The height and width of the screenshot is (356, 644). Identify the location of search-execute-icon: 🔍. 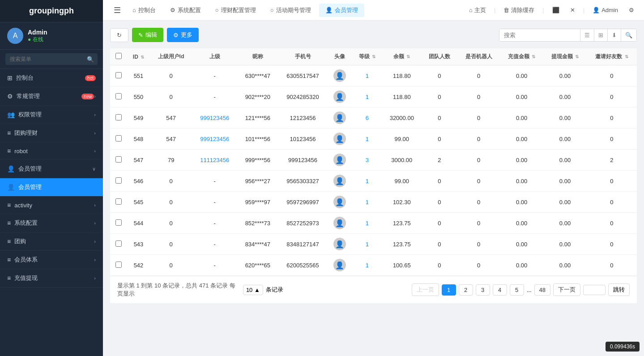
(628, 35).